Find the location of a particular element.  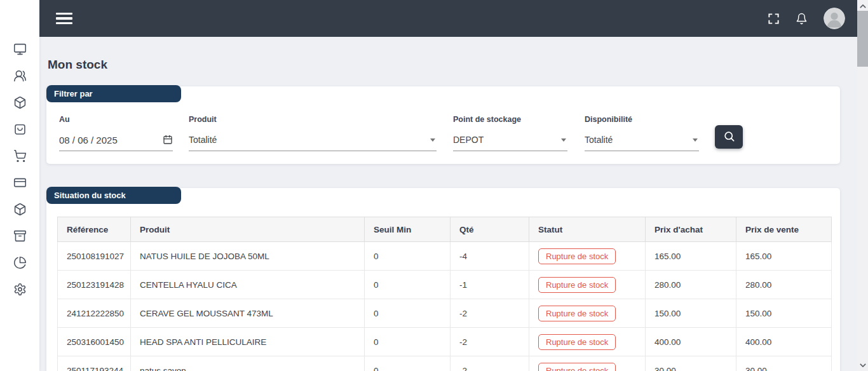

fullscreen-icon is located at coordinates (774, 19).